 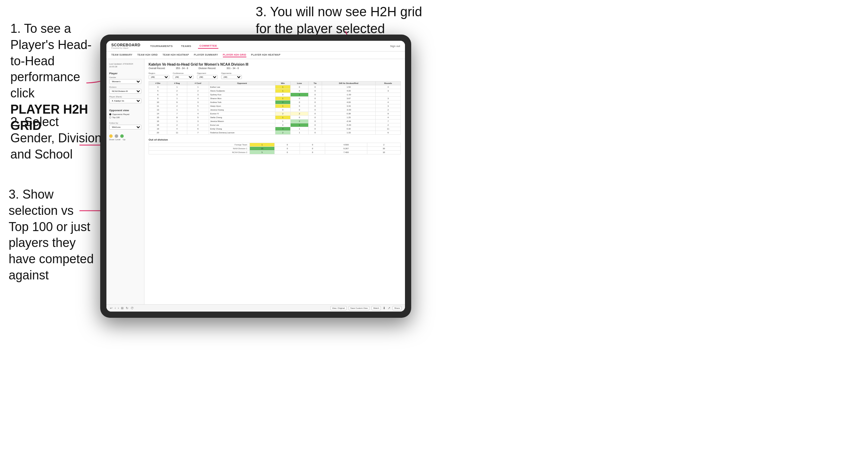 What do you see at coordinates (125, 182) in the screenshot?
I see `left-panel: Last Updated: 27/03/2024 16:55:38 Player…` at bounding box center [125, 182].